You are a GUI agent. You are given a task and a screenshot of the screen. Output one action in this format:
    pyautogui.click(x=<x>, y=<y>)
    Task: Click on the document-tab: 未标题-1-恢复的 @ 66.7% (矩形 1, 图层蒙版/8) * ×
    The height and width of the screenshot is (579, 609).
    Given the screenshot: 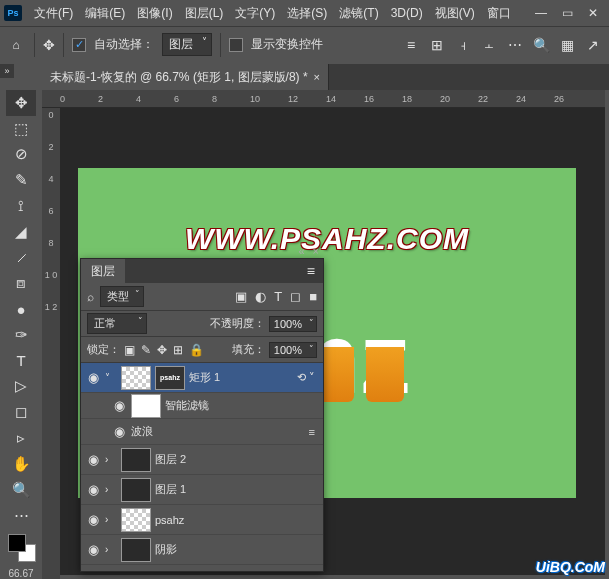 What is the action you would take?
    pyautogui.click(x=186, y=77)
    